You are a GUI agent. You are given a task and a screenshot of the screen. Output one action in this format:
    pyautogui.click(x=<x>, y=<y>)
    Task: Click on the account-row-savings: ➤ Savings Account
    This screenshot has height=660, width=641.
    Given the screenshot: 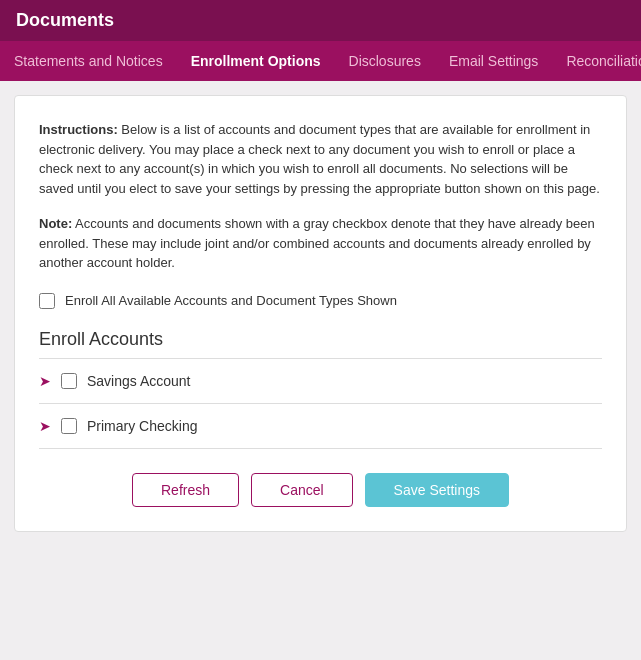 What is the action you would take?
    pyautogui.click(x=320, y=382)
    